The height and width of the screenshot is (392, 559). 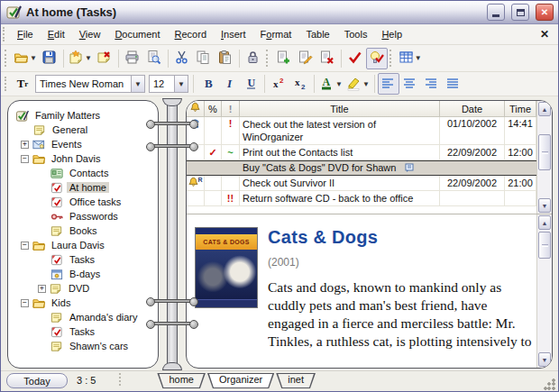 I want to click on add-record-button, so click(x=284, y=59).